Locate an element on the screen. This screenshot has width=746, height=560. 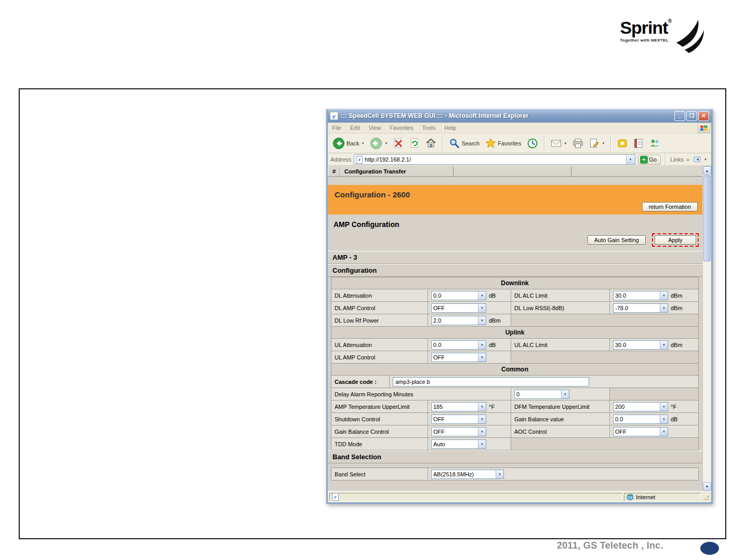
table-row: Delay Alarm Reporting Minutes 0▼ is located at coordinates (515, 394).